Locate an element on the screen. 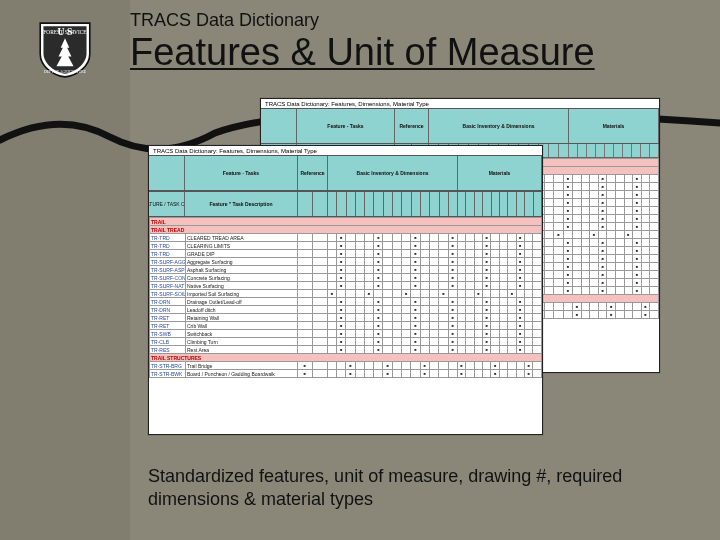 This screenshot has width=720, height=540. table-row: TR-RESRest Area■■■■■■ is located at coordinates (346, 350).